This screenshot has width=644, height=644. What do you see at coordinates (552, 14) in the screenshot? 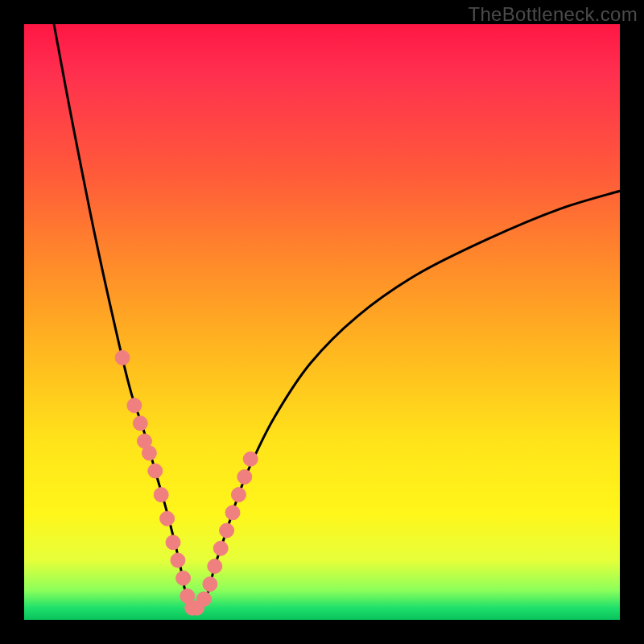
I see `watermark-text: TheBottleneck.com` at bounding box center [552, 14].